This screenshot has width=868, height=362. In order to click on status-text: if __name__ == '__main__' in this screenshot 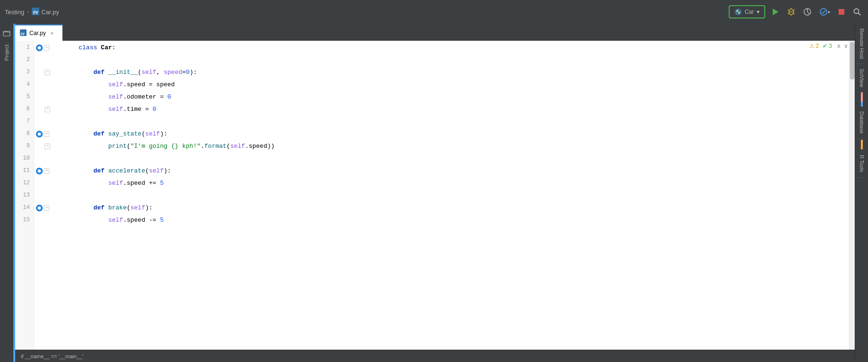, I will do `click(52, 356)`.